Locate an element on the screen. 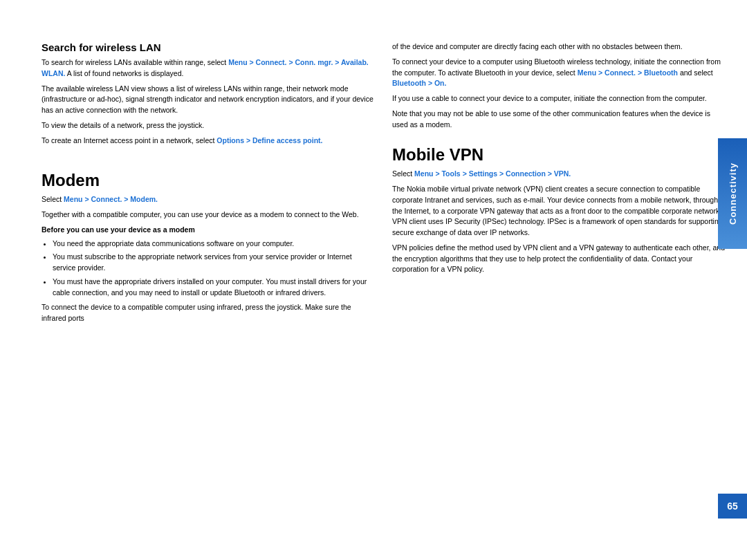  vpn-para2: VPN policies define the method used by V… is located at coordinates (559, 259).